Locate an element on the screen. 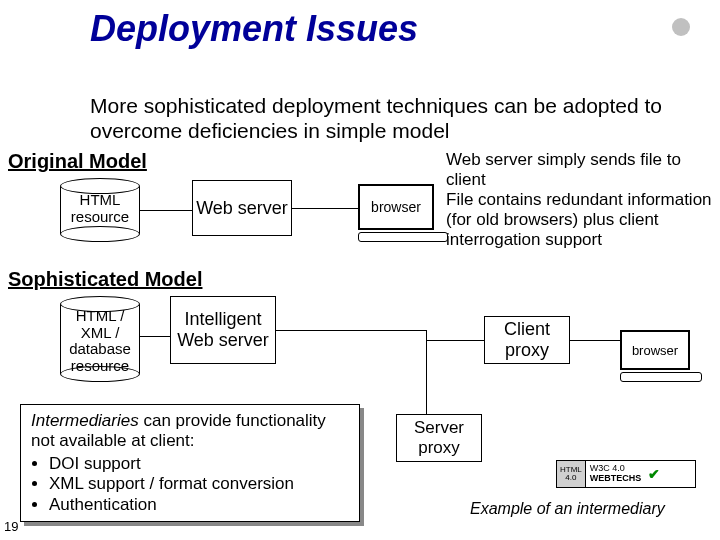 The width and height of the screenshot is (720, 540). original-server-box: Web server is located at coordinates (242, 208).